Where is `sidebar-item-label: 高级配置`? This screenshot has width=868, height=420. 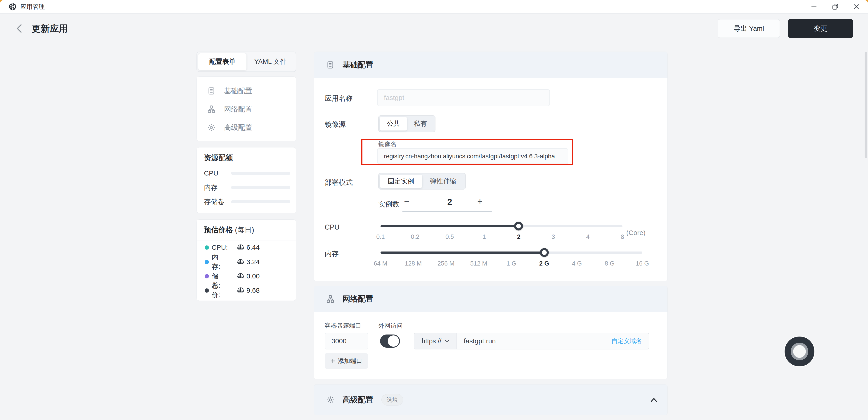
sidebar-item-label: 高级配置 is located at coordinates (238, 127).